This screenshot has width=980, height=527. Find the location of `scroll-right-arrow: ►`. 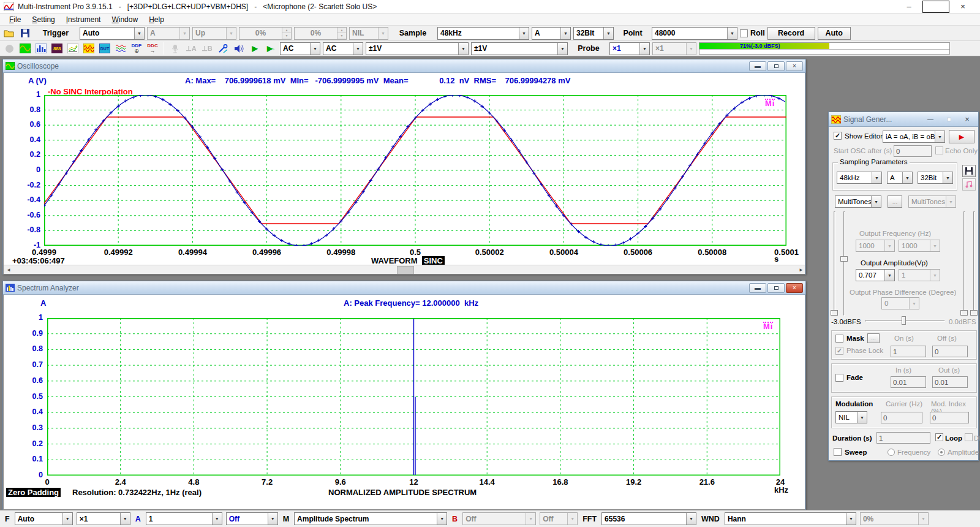

scroll-right-arrow: ► is located at coordinates (801, 270).